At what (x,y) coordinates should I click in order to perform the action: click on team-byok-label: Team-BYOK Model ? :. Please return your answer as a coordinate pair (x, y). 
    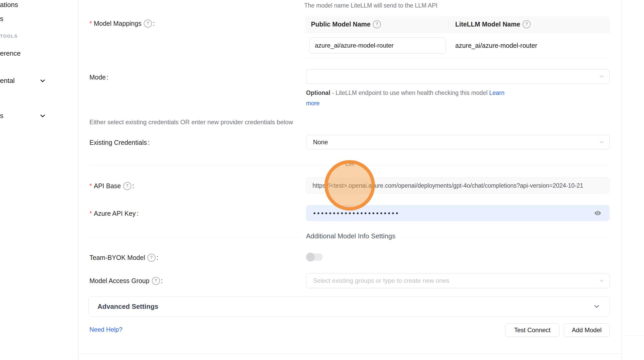
    Looking at the image, I should click on (124, 258).